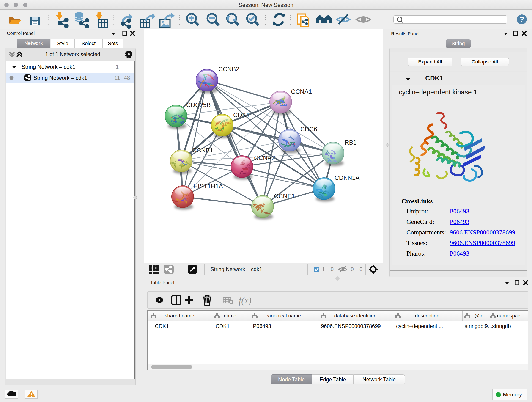 This screenshot has width=532, height=402. I want to click on svg-text: String Network – cdk1, so click(236, 269).